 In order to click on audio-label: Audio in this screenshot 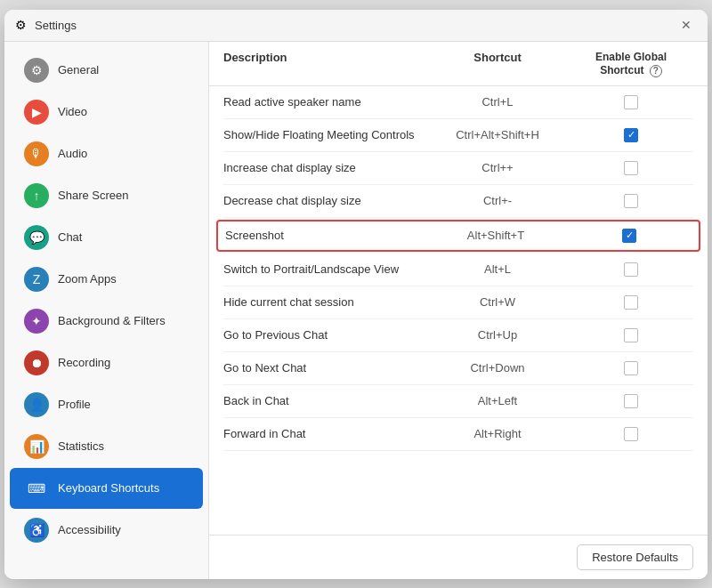, I will do `click(73, 153)`.